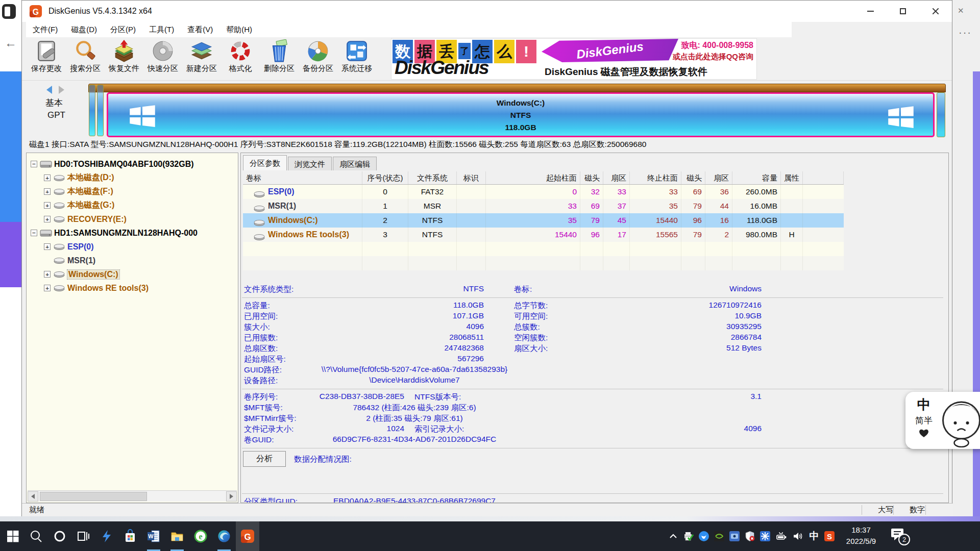  I want to click on tree-horizontal-scrollbar, so click(132, 496).